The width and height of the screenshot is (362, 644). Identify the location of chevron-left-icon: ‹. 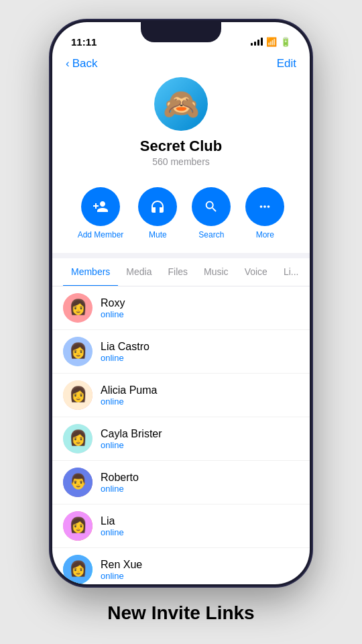
(68, 64).